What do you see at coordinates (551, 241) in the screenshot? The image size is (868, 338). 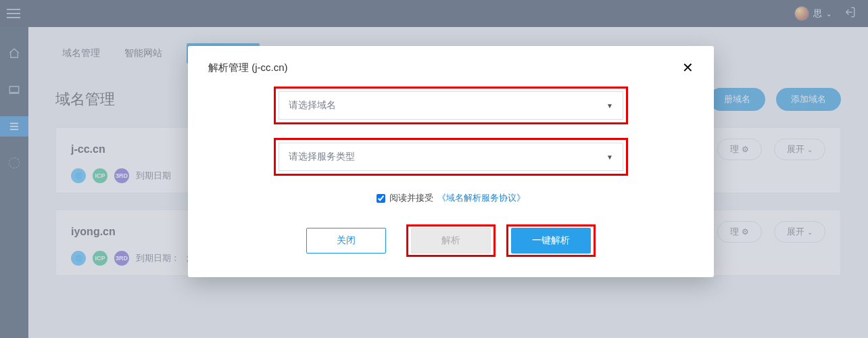 I see `auto-parse-button: 一键解析` at bounding box center [551, 241].